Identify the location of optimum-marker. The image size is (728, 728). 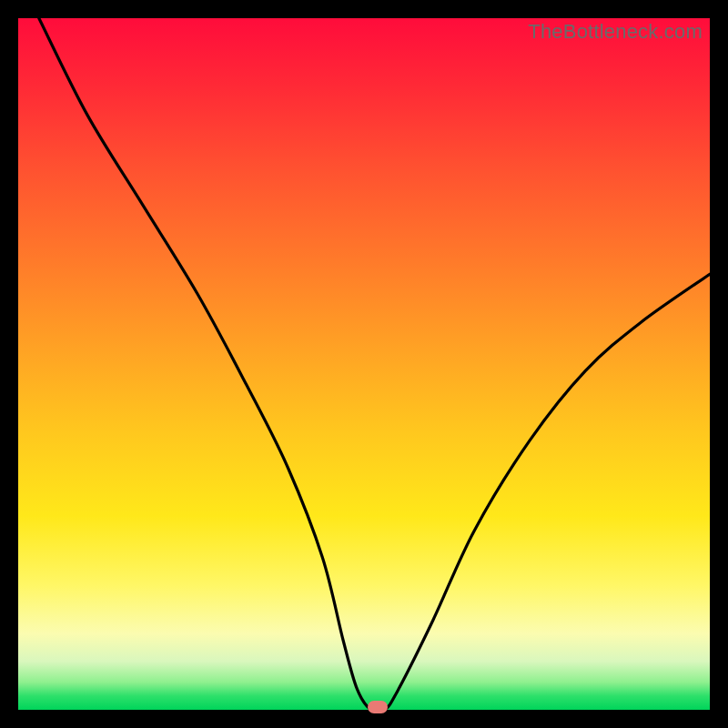
(378, 707).